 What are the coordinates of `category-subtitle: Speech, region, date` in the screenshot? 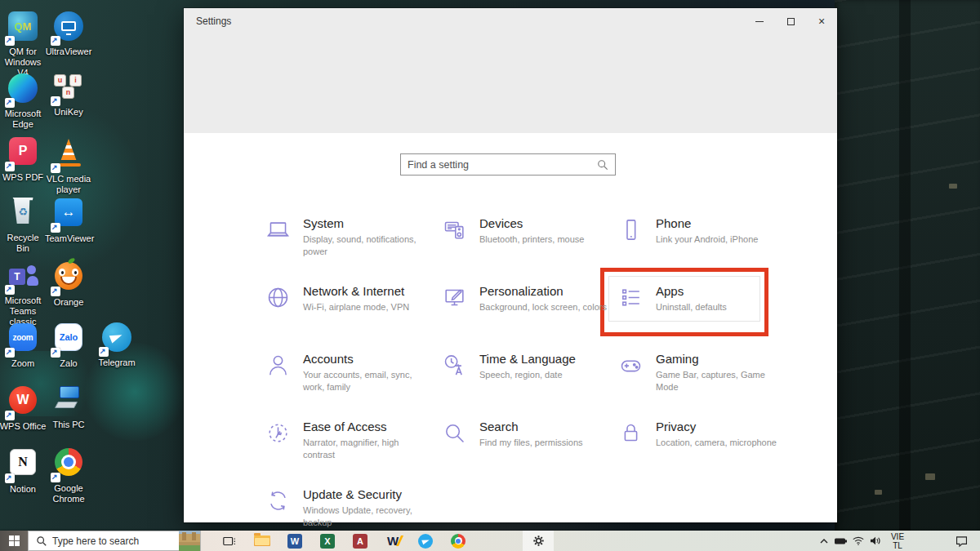 It's located at (528, 375).